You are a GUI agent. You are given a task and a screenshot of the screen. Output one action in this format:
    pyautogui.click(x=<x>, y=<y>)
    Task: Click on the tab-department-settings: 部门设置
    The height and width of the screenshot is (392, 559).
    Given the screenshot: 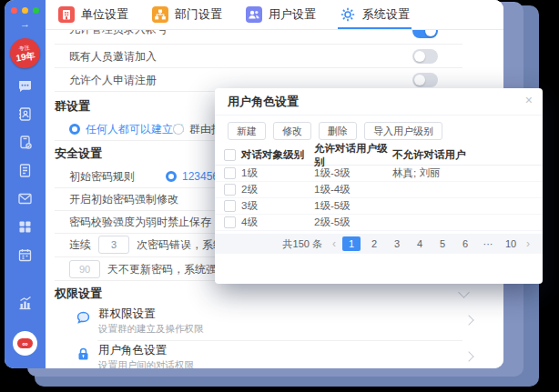 What is the action you would take?
    pyautogui.click(x=188, y=15)
    